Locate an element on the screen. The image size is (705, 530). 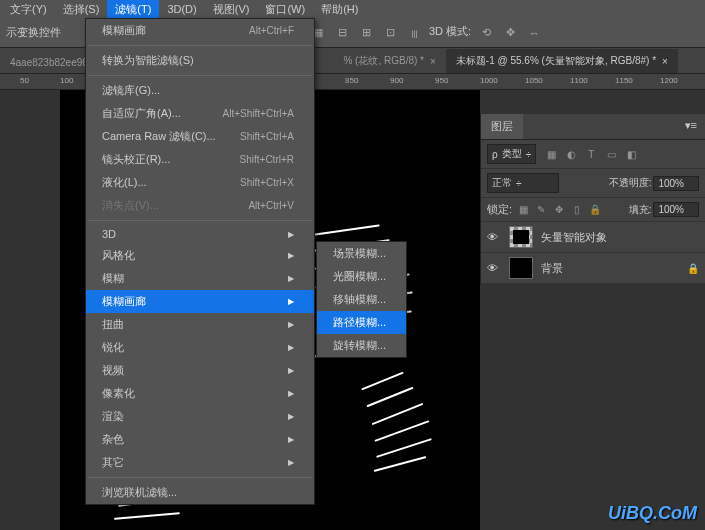
shortcut: Alt+Shift+Ctrl+A is located at coordinates (258, 114).